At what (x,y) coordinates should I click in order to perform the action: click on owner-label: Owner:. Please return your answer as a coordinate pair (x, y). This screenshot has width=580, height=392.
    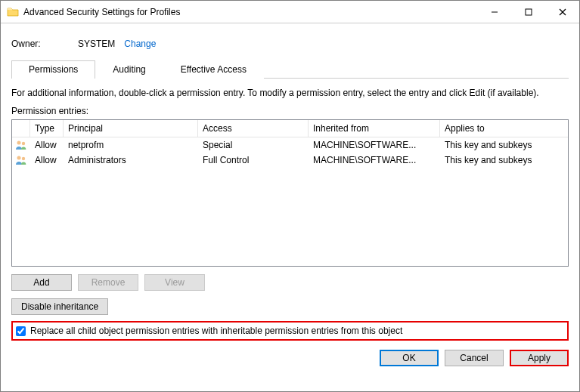
    Looking at the image, I should click on (45, 44).